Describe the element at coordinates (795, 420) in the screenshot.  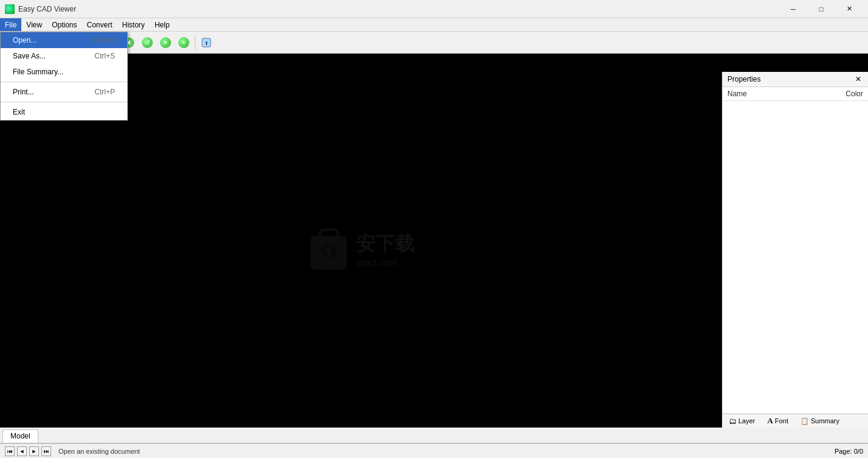
I see `properties-bottom-tabs: 🗂 Layer A Font 📋 Summary` at that location.